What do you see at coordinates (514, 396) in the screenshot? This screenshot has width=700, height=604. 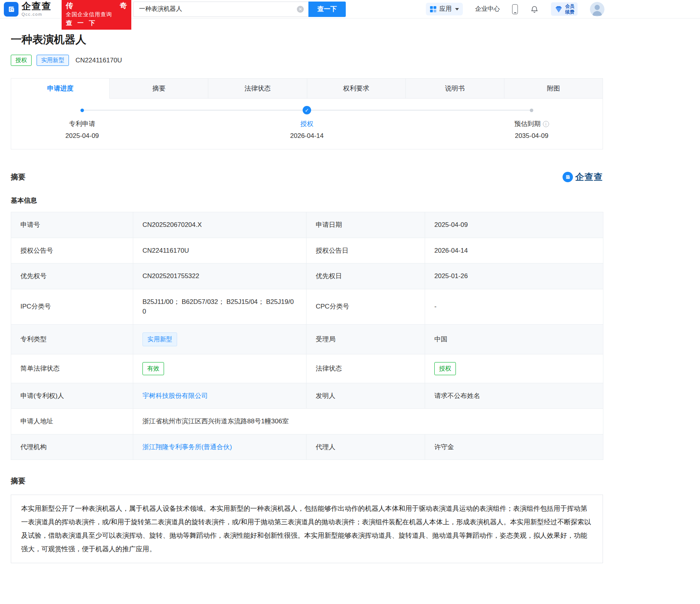 I see `field-value: 请求不公布姓名` at bounding box center [514, 396].